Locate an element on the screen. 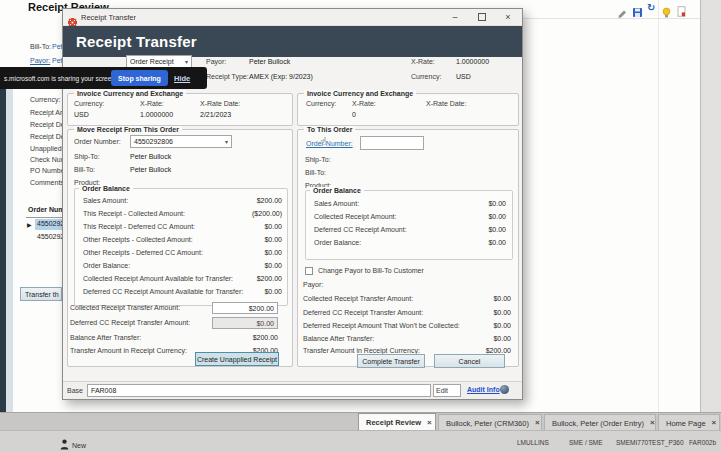 The width and height of the screenshot is (721, 452). minimize-icon: – is located at coordinates (455, 17).